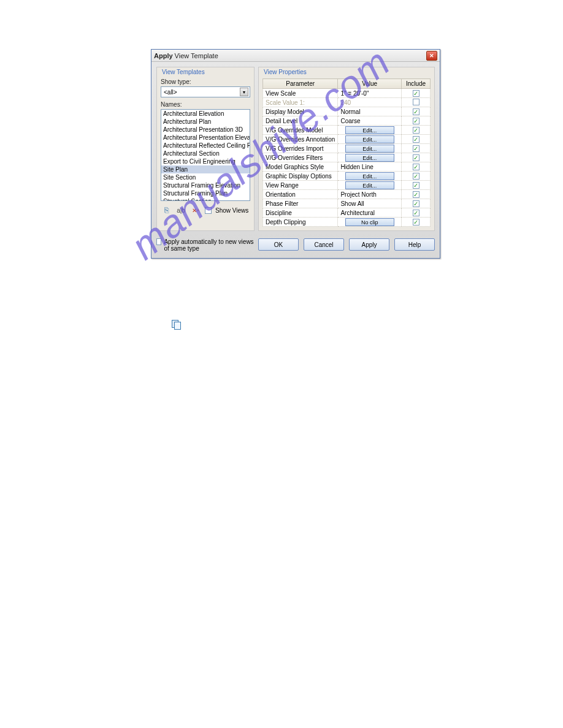 The height and width of the screenshot is (728, 563). I want to click on table-row: Phase FilterShow All✓, so click(347, 203).